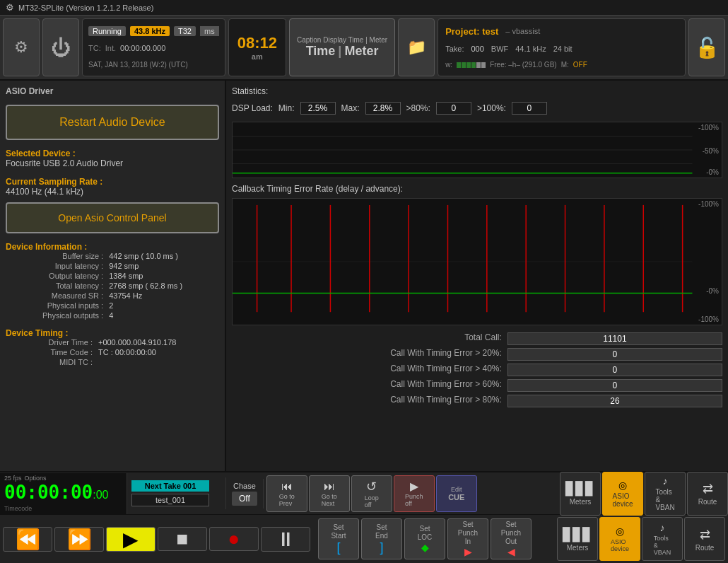 The width and height of the screenshot is (728, 563). Describe the element at coordinates (577, 535) in the screenshot. I see `meters2-icon: ▊▊▊` at that location.